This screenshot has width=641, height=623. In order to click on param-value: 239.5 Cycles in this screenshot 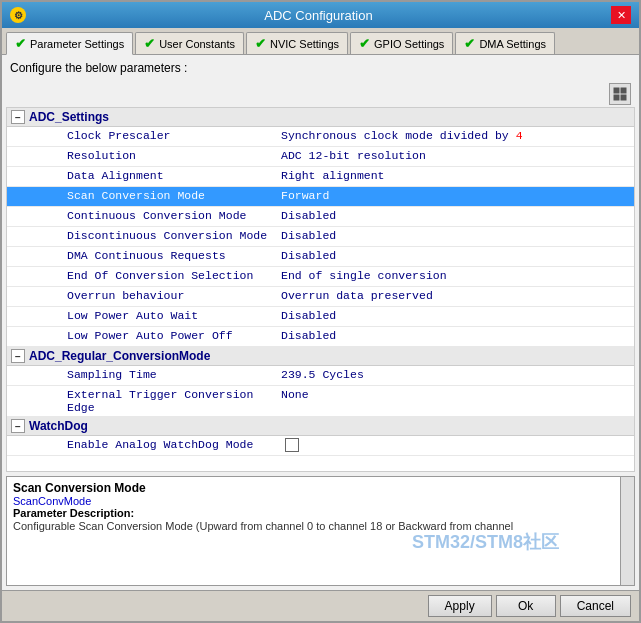, I will do `click(456, 376)`.